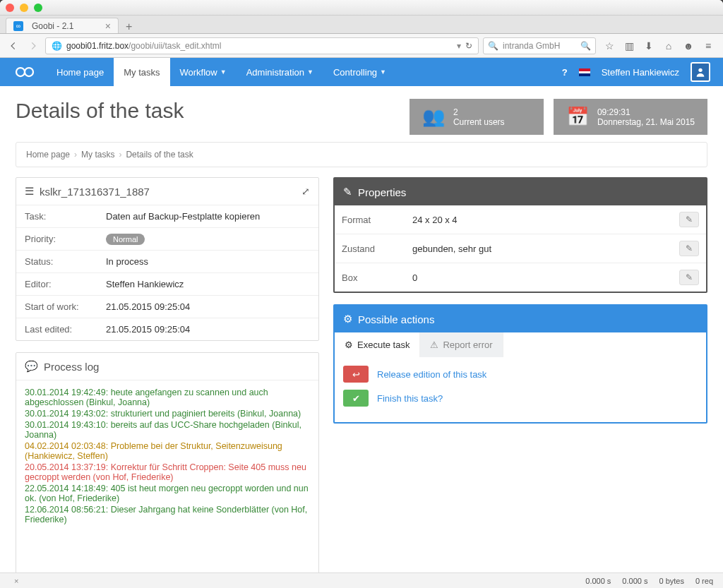 The width and height of the screenshot is (723, 588). Describe the element at coordinates (671, 581) in the screenshot. I see `status-bytes: 0 bytes` at that location.